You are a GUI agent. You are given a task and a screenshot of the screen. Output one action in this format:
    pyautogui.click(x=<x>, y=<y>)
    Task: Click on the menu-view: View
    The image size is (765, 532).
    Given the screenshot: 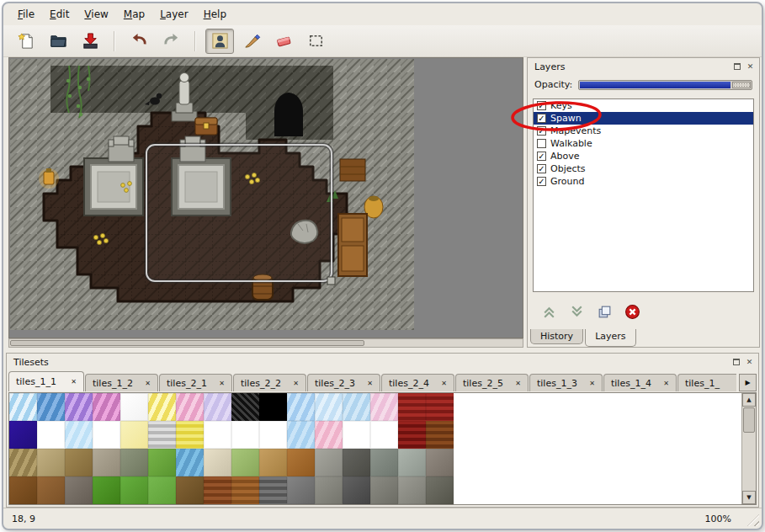 What is the action you would take?
    pyautogui.click(x=96, y=14)
    